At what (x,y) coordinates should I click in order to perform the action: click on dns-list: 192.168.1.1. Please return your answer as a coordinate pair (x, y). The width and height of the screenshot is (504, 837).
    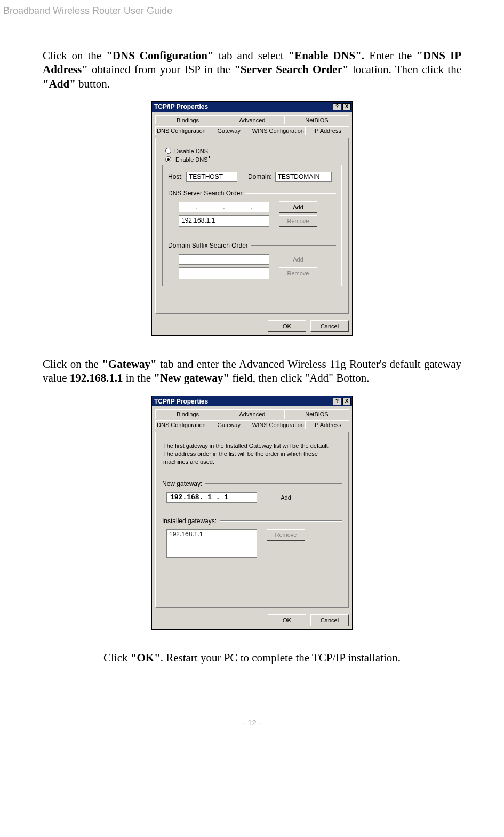
    Looking at the image, I should click on (224, 221).